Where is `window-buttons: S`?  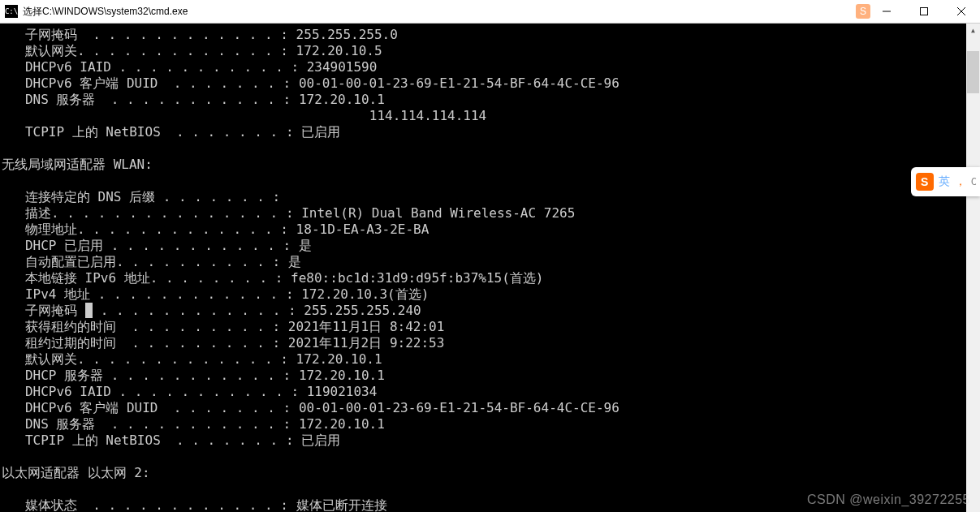
window-buttons: S is located at coordinates (912, 11).